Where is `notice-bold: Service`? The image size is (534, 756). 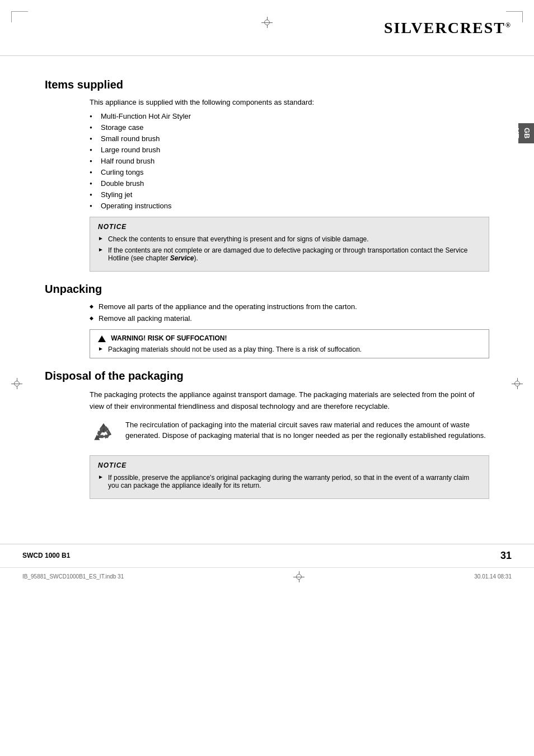 notice-bold: Service is located at coordinates (182, 258).